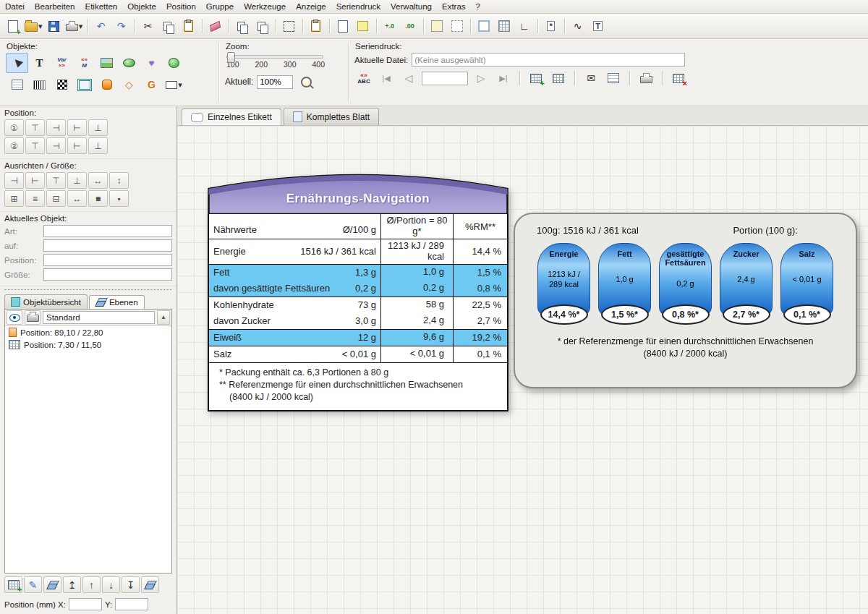  What do you see at coordinates (551, 26) in the screenshot?
I see `variable-insert-button: *` at bounding box center [551, 26].